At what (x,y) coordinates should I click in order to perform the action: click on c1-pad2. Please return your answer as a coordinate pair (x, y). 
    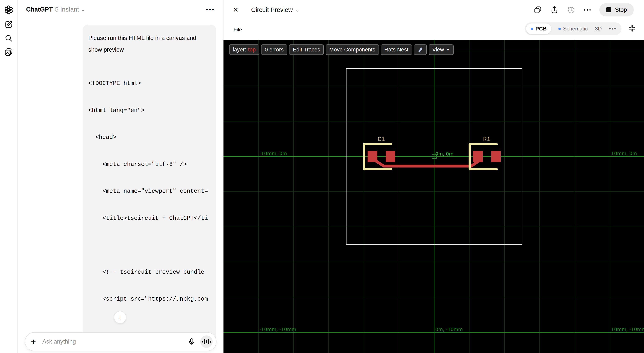
    Looking at the image, I should click on (390, 157).